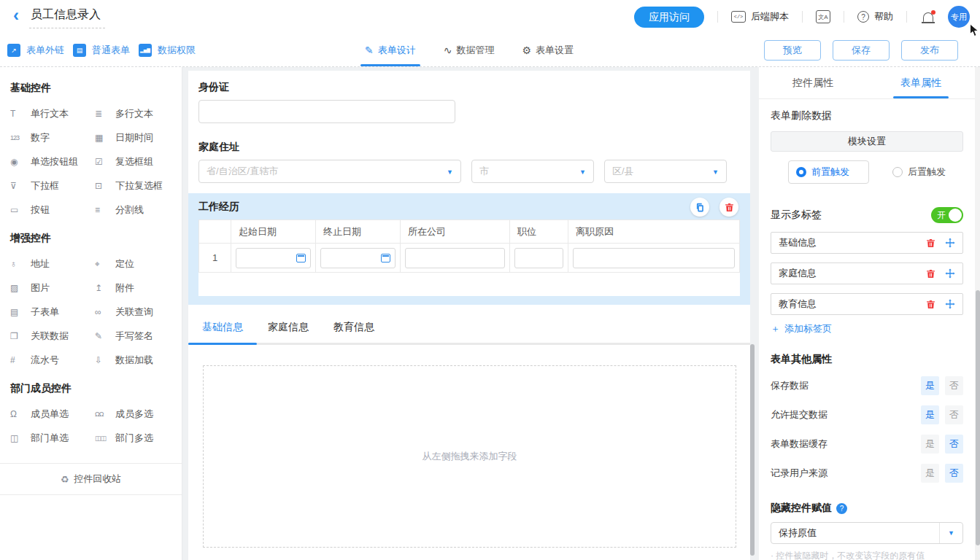 Image resolution: width=980 pixels, height=560 pixels. I want to click on sidebar-control-number: 123数字, so click(53, 138).